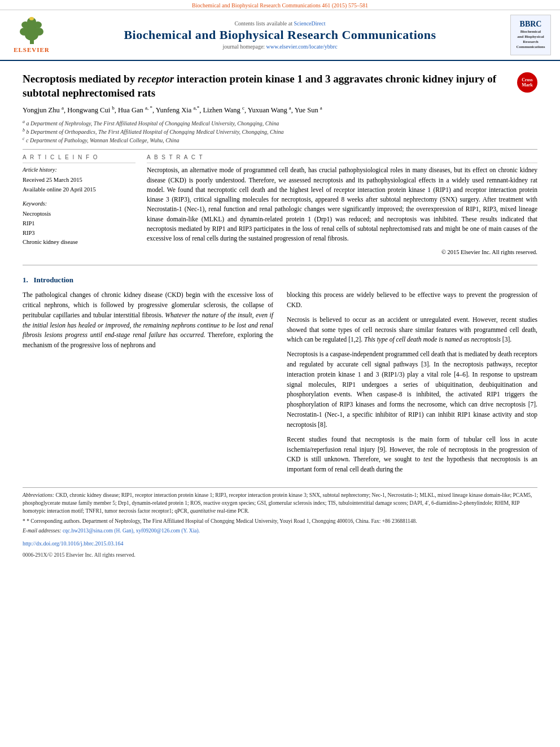  What do you see at coordinates (412, 455) in the screenshot?
I see `intro-para-5: Recent studies found that necroptosis is…` at bounding box center [412, 455].